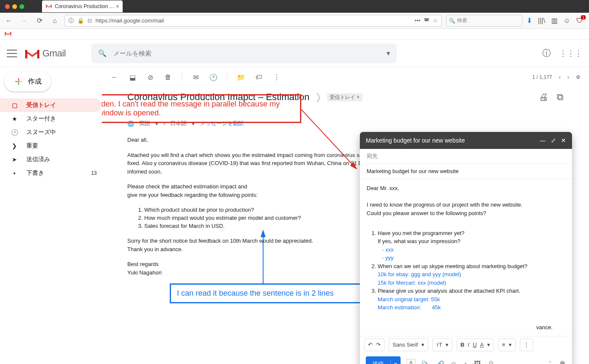  What do you see at coordinates (277, 77) in the screenshot?
I see `more-icon: ⋮` at bounding box center [277, 77].